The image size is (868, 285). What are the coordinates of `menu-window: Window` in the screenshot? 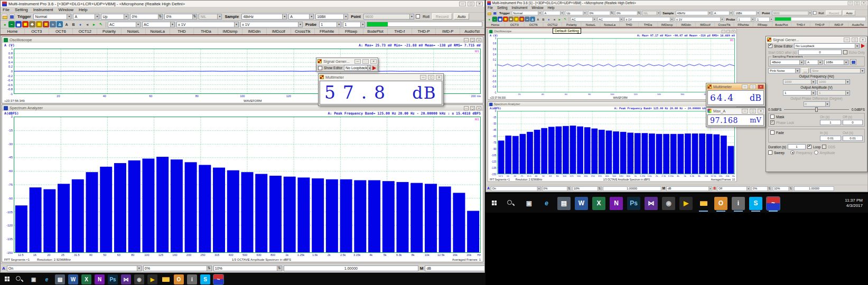 It's located at (537, 7).